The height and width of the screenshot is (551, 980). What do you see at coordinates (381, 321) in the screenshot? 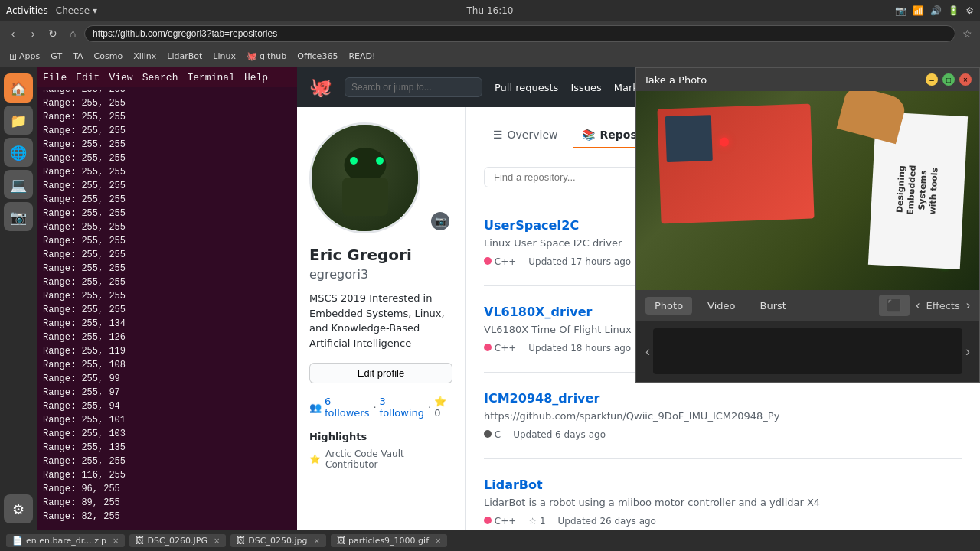
I see `user-bio: MSCS 2019 Interested in Embedded Systems…` at bounding box center [381, 321].